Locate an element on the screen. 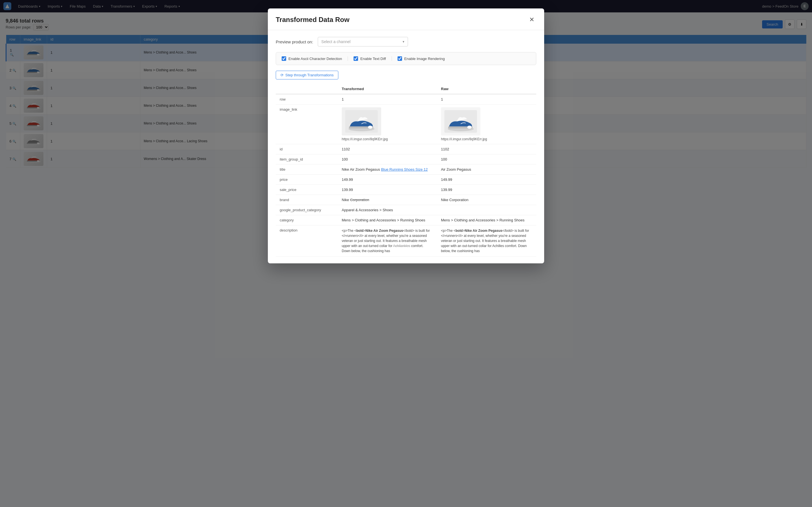  raw-cell: 1 is located at coordinates (487, 99).